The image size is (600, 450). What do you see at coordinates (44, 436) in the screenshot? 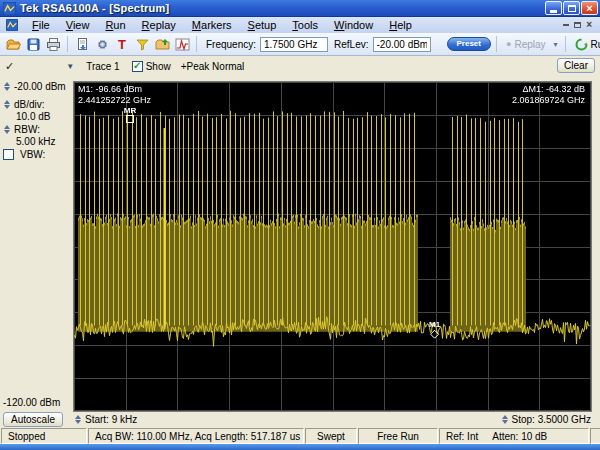
I see `status-run-state: Stopped` at bounding box center [44, 436].